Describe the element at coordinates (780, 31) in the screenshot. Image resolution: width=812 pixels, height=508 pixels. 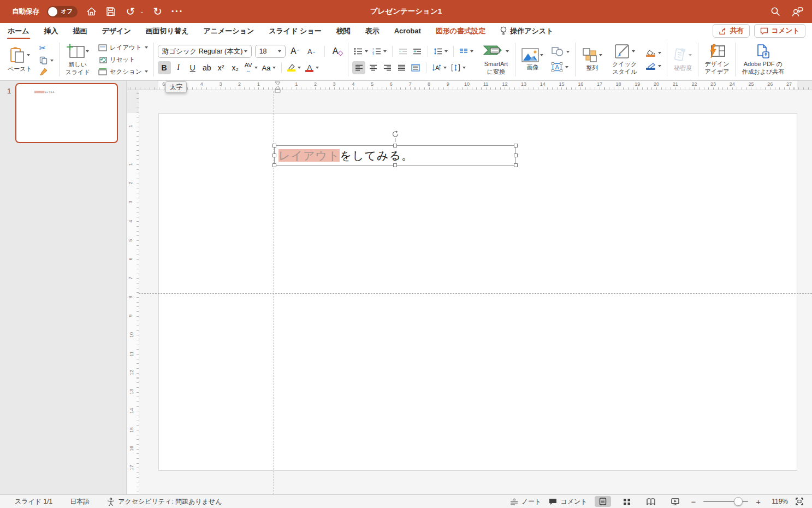
I see `comments-button: コメント` at that location.